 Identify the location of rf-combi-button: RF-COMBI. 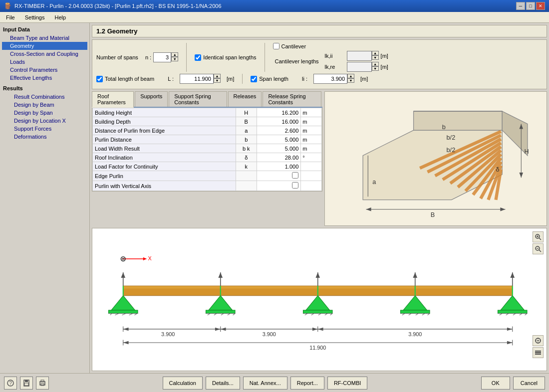
(347, 383).